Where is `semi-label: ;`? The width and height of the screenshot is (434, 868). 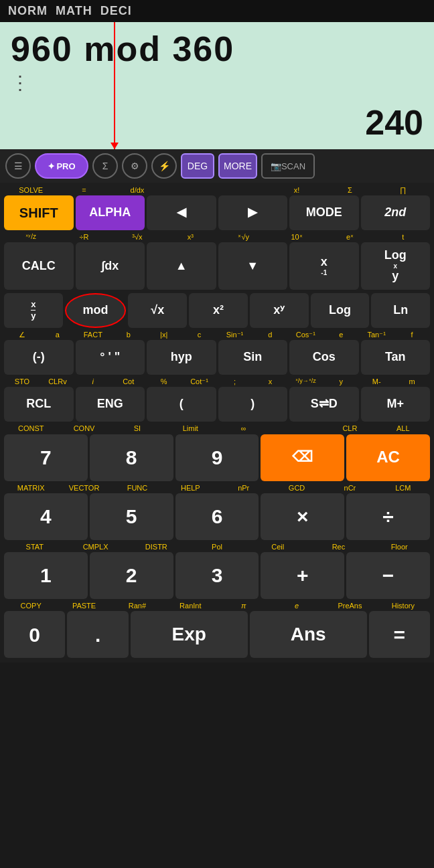 semi-label: ; is located at coordinates (235, 381).